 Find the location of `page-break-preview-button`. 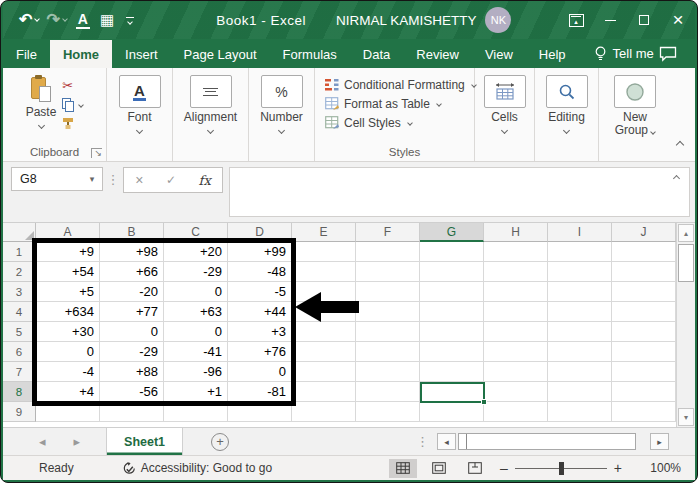

page-break-preview-button is located at coordinates (475, 468).